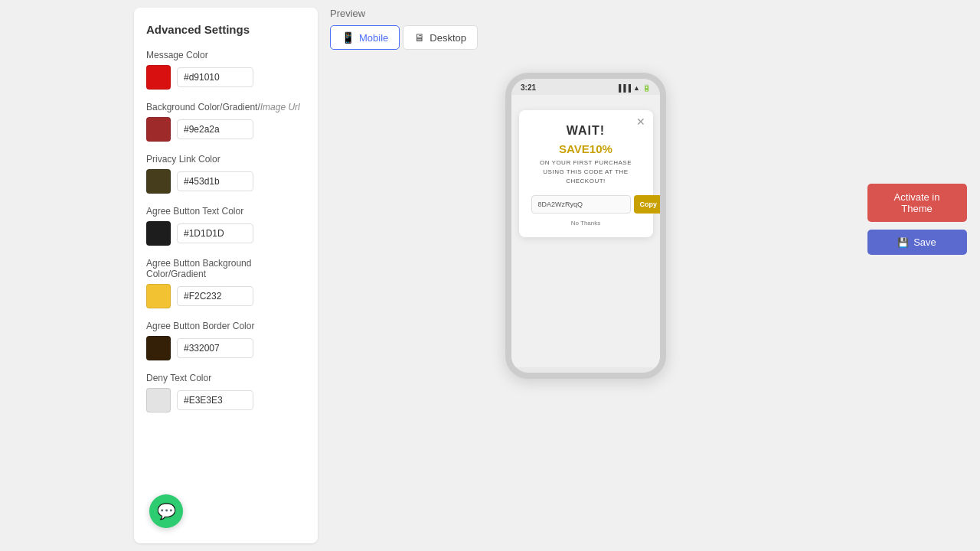 The height and width of the screenshot is (551, 980). I want to click on settings-title: Advanced Settings, so click(226, 29).